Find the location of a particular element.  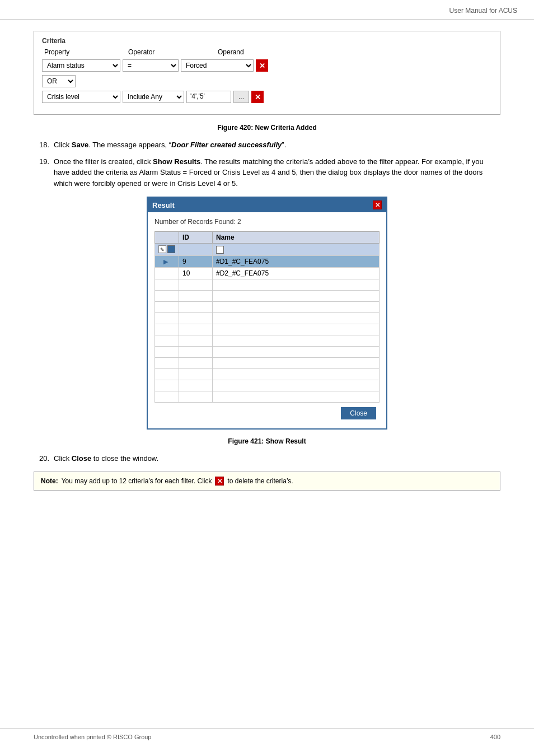

footer-right: 400 is located at coordinates (495, 737).